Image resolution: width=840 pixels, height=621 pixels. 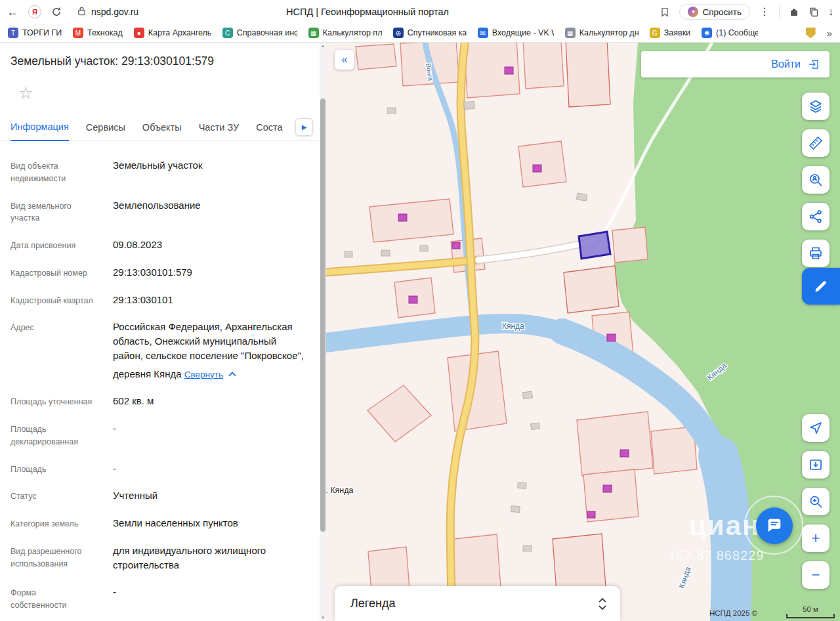 What do you see at coordinates (716, 555) in the screenshot?
I see `watermark-id: 167 37 868229` at bounding box center [716, 555].